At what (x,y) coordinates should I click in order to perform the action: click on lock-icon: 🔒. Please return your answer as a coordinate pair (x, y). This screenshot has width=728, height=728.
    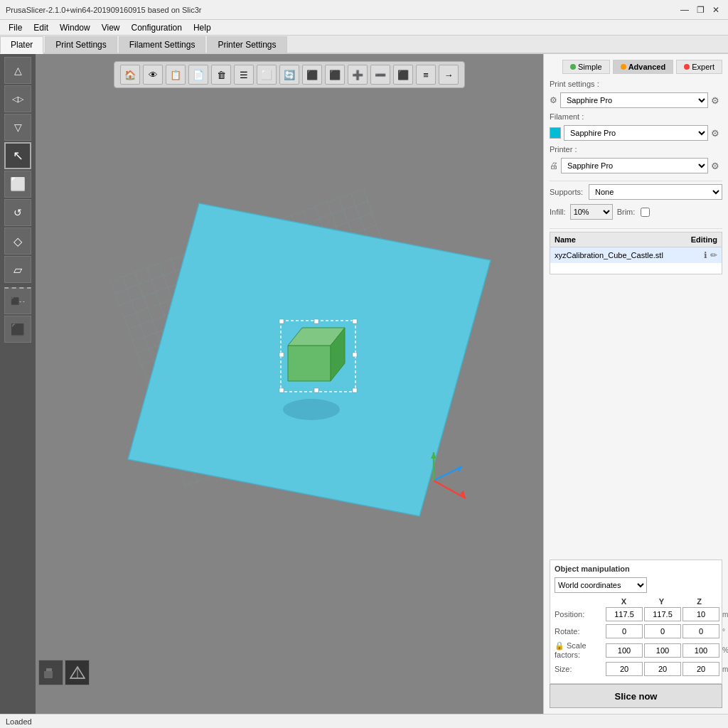
    Looking at the image, I should click on (560, 646).